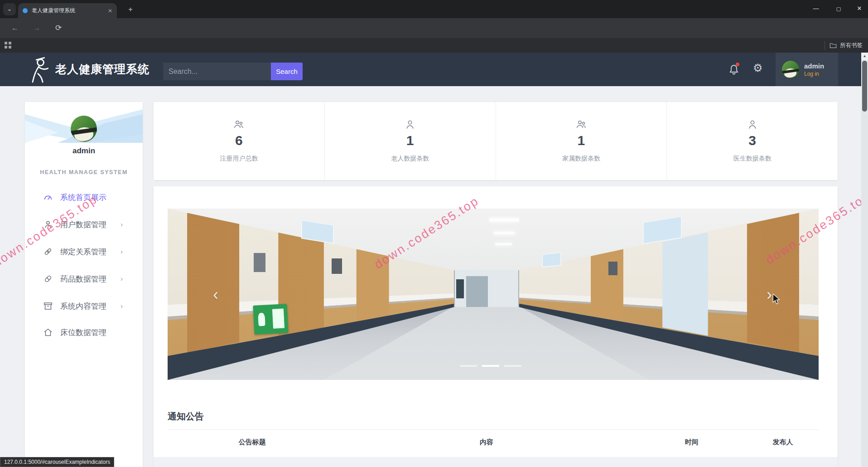  What do you see at coordinates (186, 416) in the screenshot?
I see `notice-title: 通知公告` at bounding box center [186, 416].